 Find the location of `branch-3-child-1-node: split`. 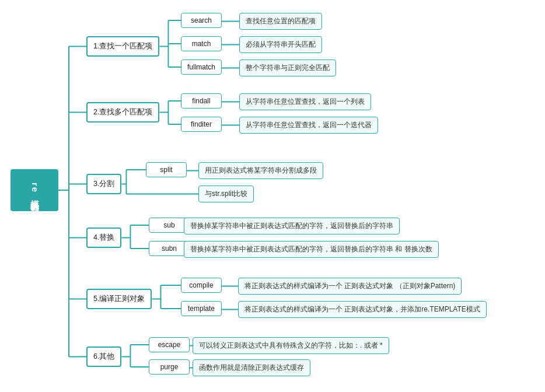

branch-3-child-1-node: split is located at coordinates (166, 170).